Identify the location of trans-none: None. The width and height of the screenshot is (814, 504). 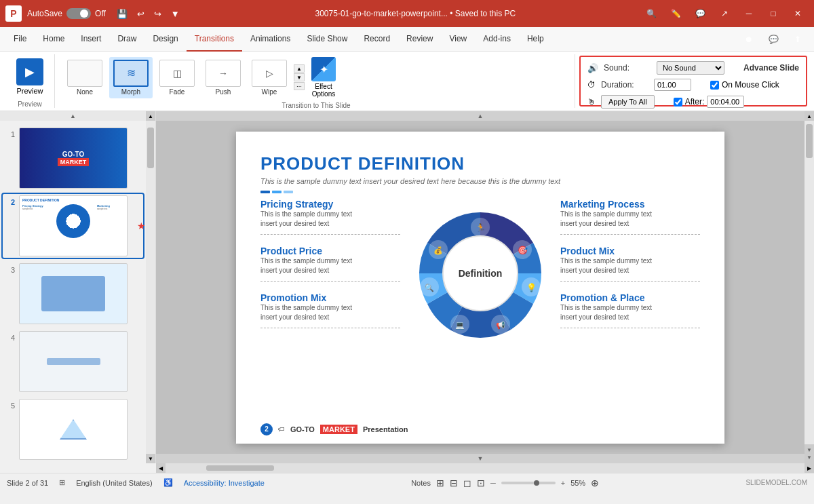
(85, 77).